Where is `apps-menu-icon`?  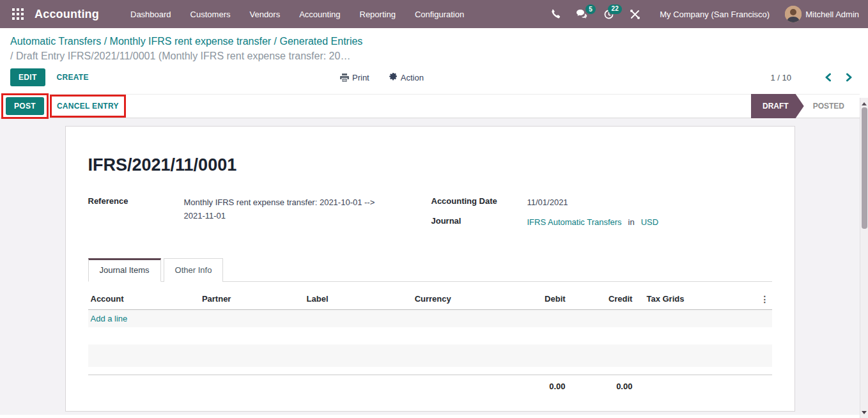 apps-menu-icon is located at coordinates (18, 14).